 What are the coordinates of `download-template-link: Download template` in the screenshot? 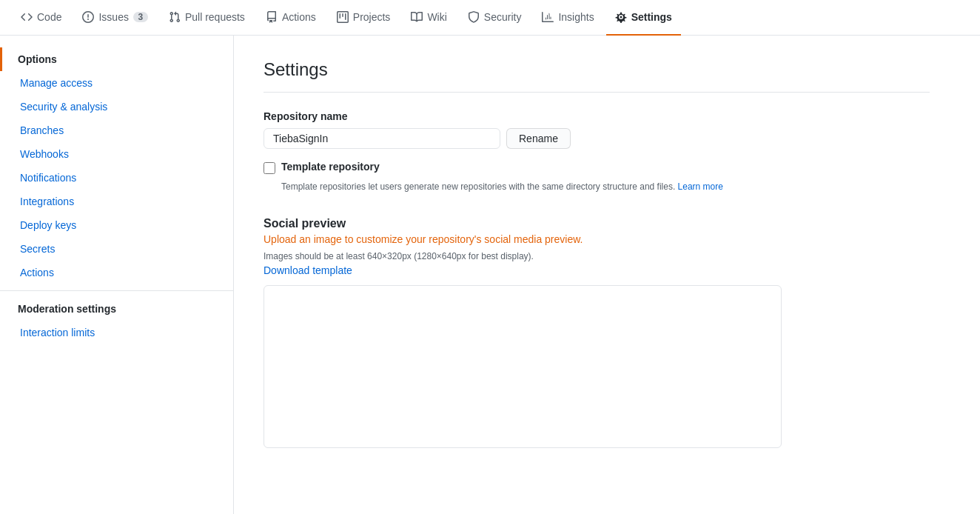 It's located at (308, 270).